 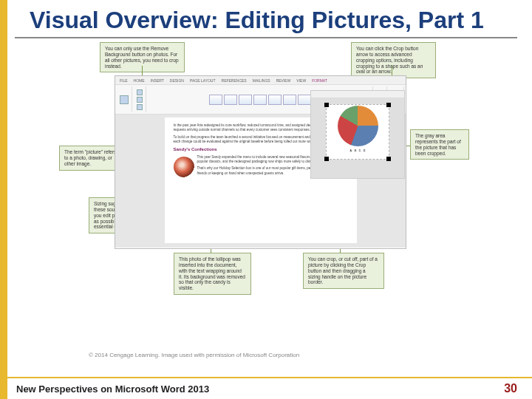 I want to click on tab-pagelayout: PAGE LAYOUT, so click(x=202, y=81).